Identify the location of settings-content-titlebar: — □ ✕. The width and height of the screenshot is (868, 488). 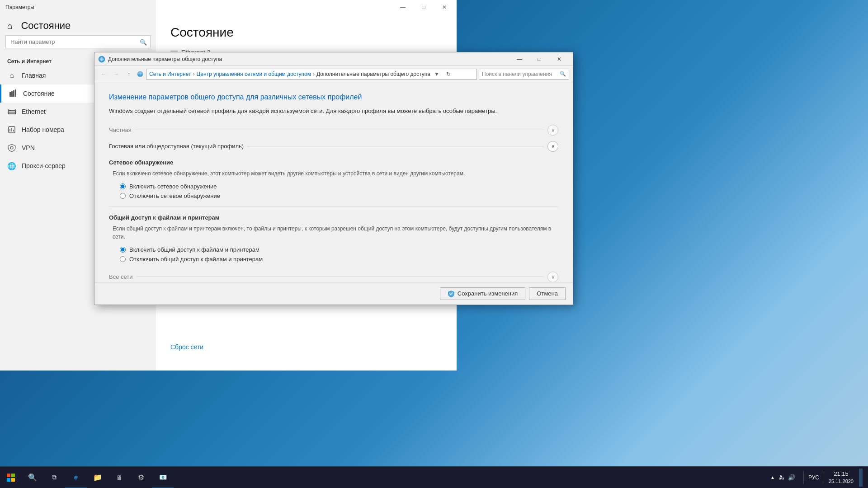
(307, 7).